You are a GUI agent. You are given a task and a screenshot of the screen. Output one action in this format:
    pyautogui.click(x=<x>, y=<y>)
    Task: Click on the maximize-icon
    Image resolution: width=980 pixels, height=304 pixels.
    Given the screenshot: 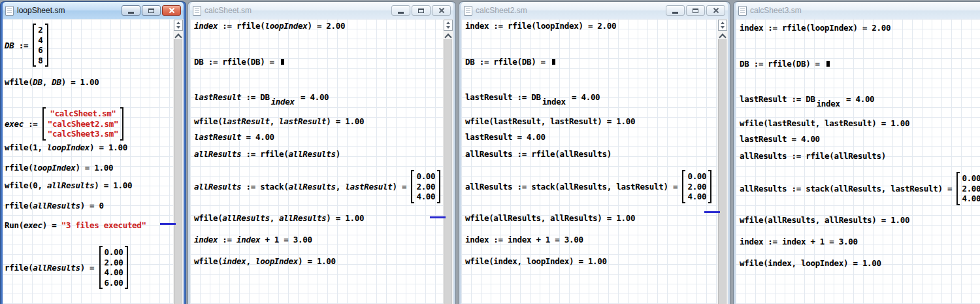 What is the action you would take?
    pyautogui.click(x=152, y=10)
    